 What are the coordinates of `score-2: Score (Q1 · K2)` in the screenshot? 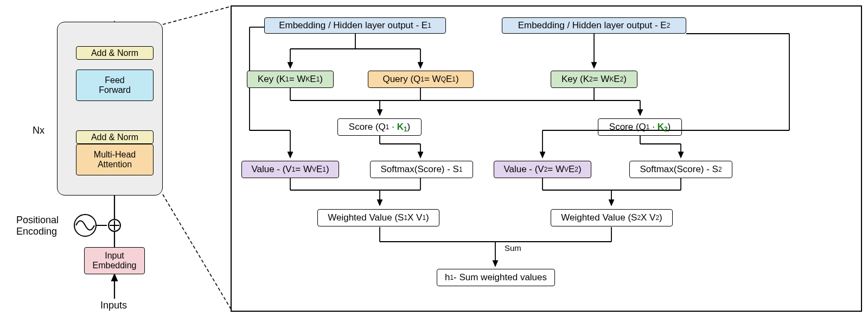 It's located at (640, 127).